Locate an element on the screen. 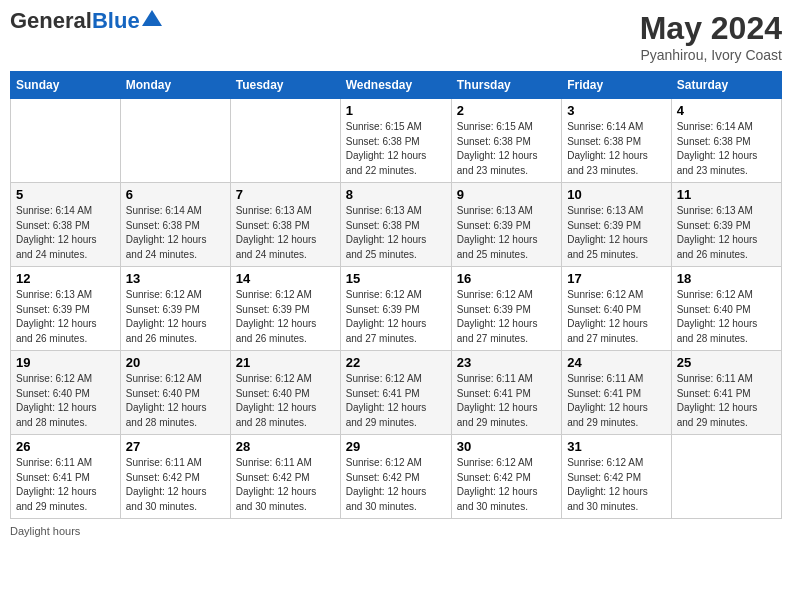 Image resolution: width=792 pixels, height=612 pixels. calendar-cell: 29Sunrise: 6:12 AM Sunset: 6:42 PM Dayli… is located at coordinates (396, 477).